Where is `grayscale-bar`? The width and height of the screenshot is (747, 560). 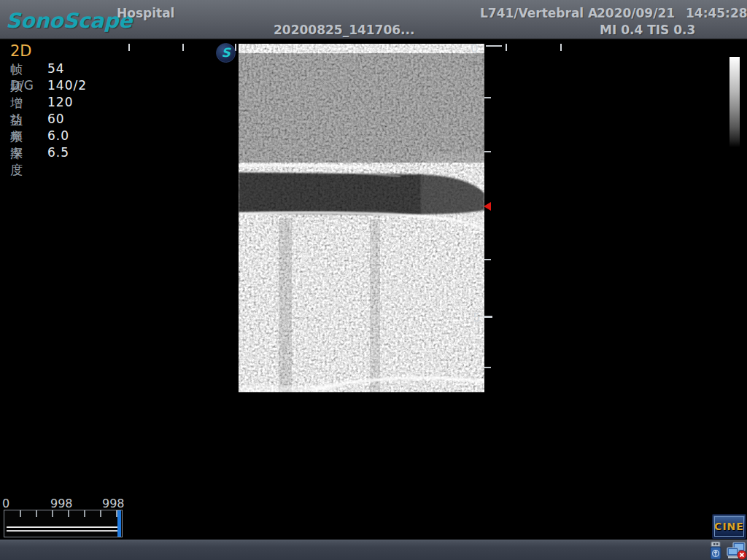
grayscale-bar is located at coordinates (735, 102).